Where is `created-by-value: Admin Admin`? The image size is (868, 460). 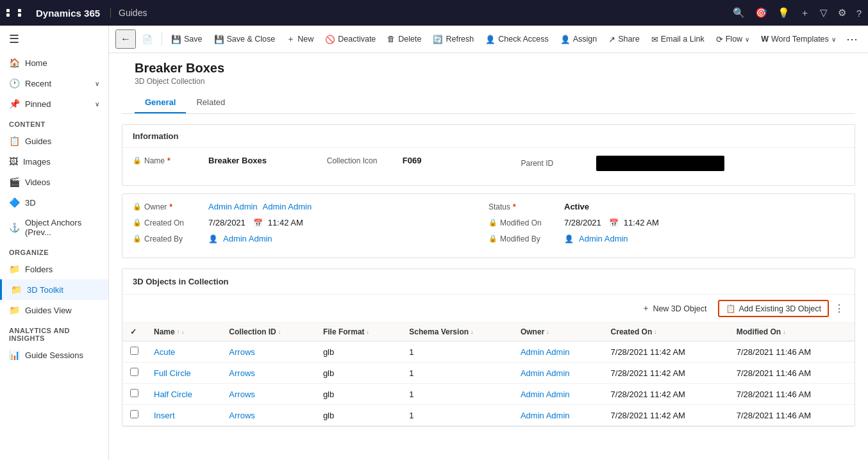 created-by-value: Admin Admin is located at coordinates (247, 238).